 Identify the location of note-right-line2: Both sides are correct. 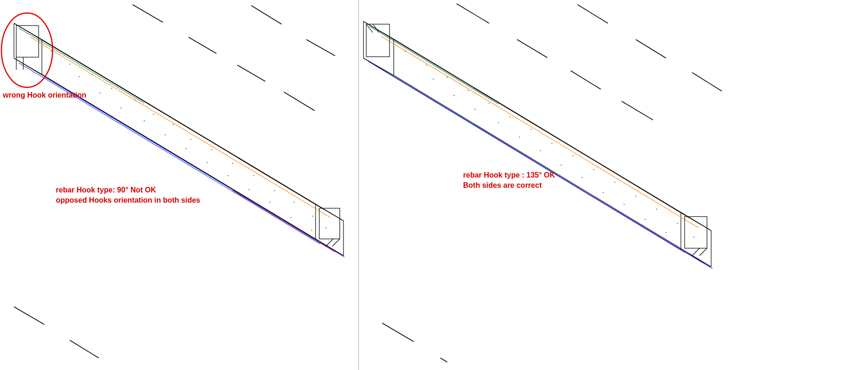
(509, 185).